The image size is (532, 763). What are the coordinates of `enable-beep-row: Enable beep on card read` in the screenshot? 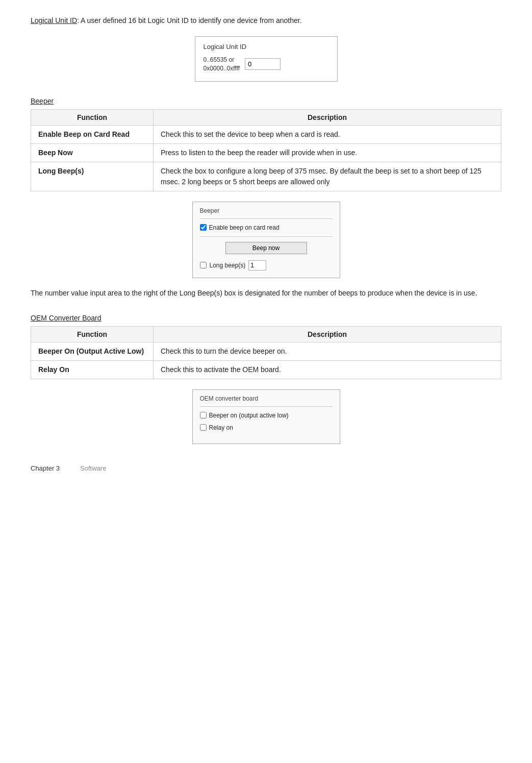 It's located at (266, 228).